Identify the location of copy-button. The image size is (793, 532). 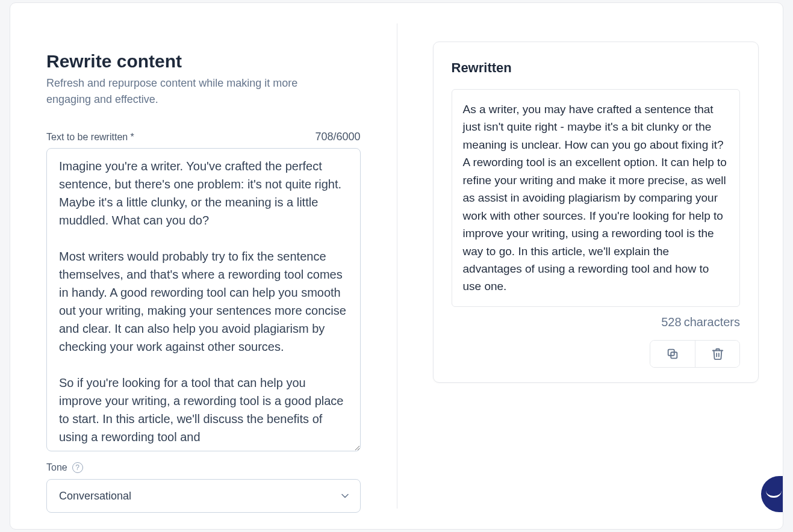
(673, 354).